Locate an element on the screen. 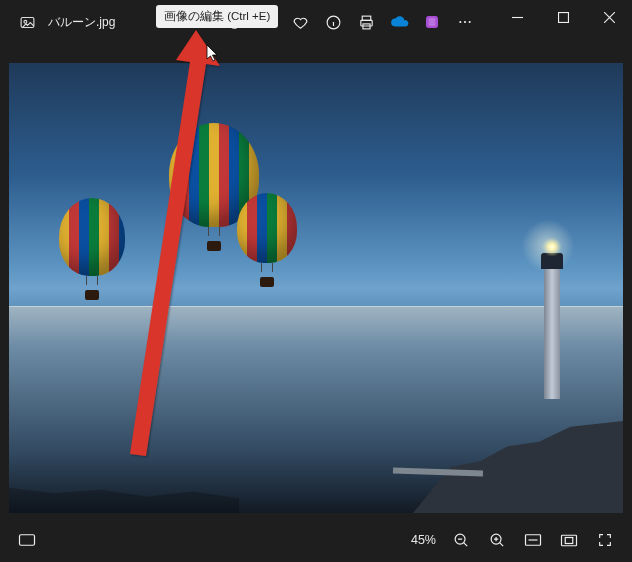  close-button is located at coordinates (609, 17).